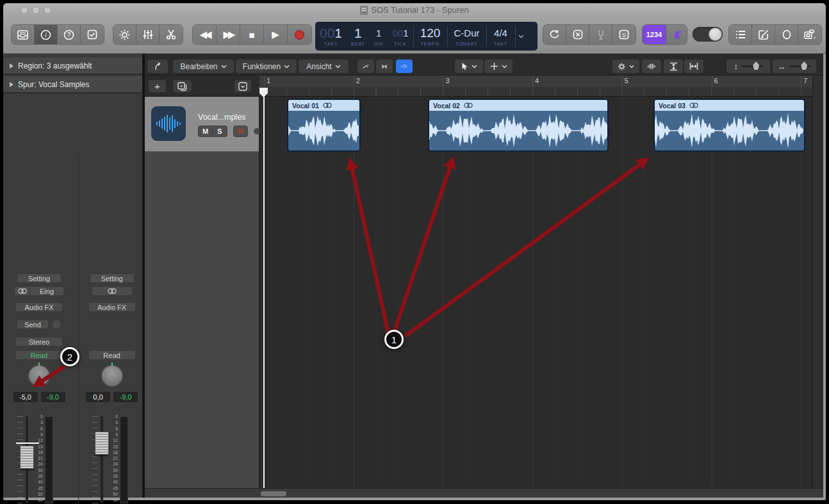  What do you see at coordinates (204, 67) in the screenshot?
I see `edit-menu: Bearbeiten` at bounding box center [204, 67].